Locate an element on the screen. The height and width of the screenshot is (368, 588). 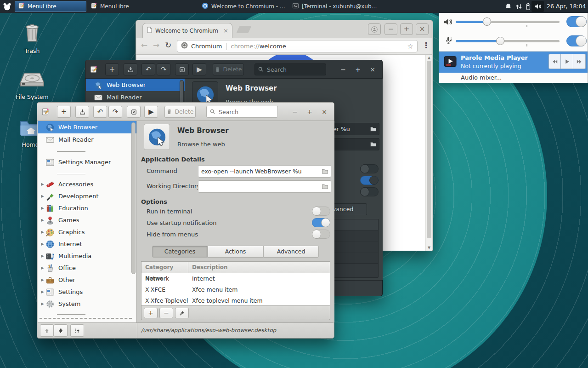
sidebar-item-web-browser: Web Browser is located at coordinates (135, 85).